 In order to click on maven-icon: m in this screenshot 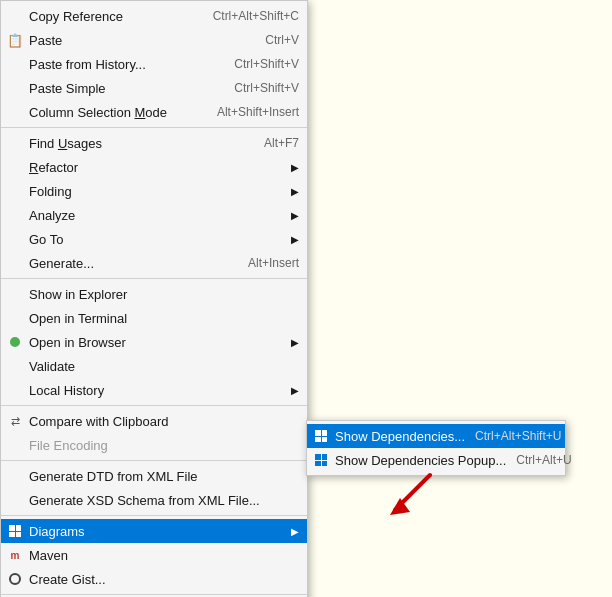, I will do `click(15, 555)`.